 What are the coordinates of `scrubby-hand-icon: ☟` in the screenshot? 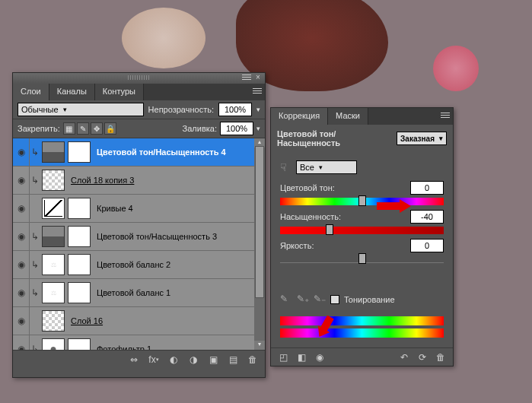 It's located at (283, 167).